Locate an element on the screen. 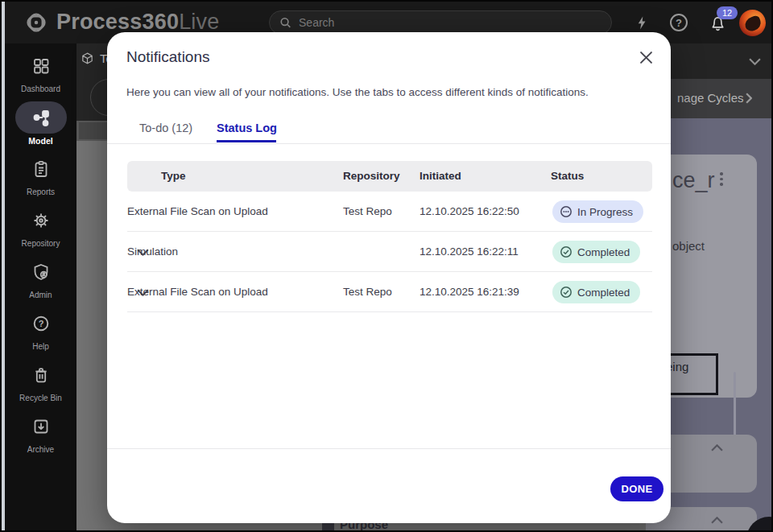 The height and width of the screenshot is (532, 773). column-header-type: Type is located at coordinates (174, 175).